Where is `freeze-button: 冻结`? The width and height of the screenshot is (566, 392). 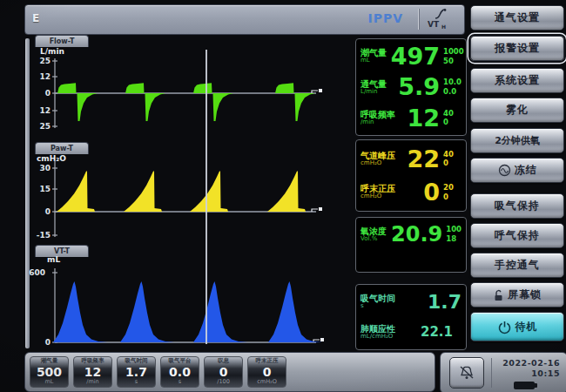
freeze-button: 冻结 is located at coordinates (517, 171).